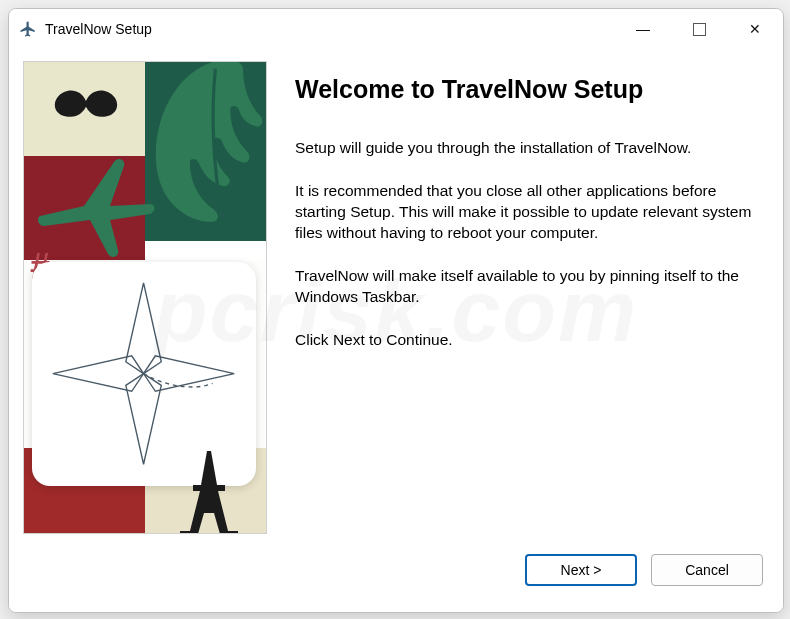  Describe the element at coordinates (699, 29) in the screenshot. I see `maximize-button` at that location.